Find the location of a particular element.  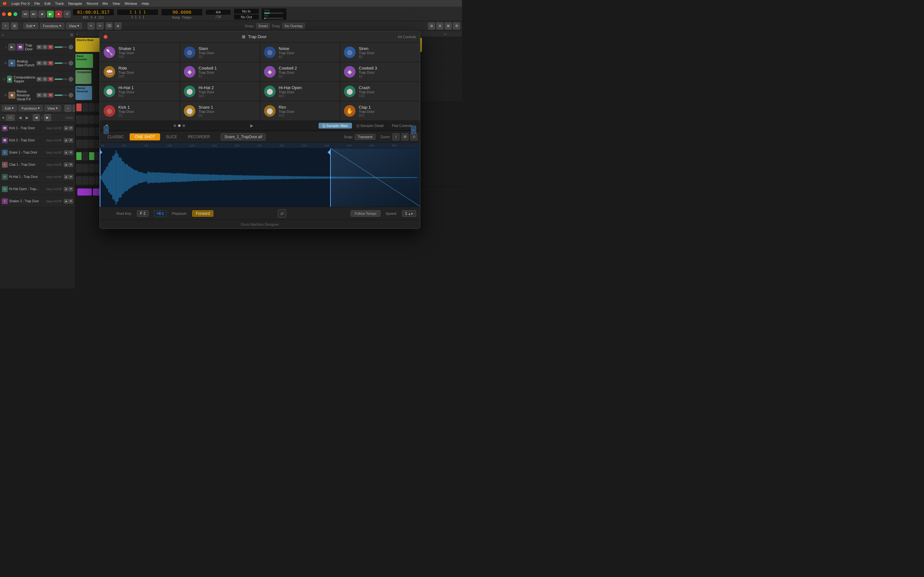

snap-value-selector: Transient is located at coordinates (365, 137).